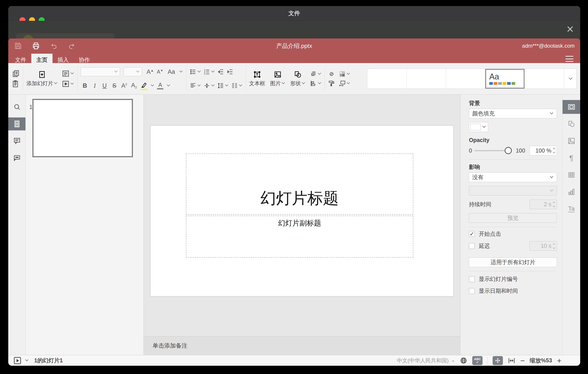 Image resolution: width=588 pixels, height=374 pixels. Describe the element at coordinates (294, 79) in the screenshot. I see `home-toolbar: 添加幻灯片 A▲ A▼ Aa B I` at that location.